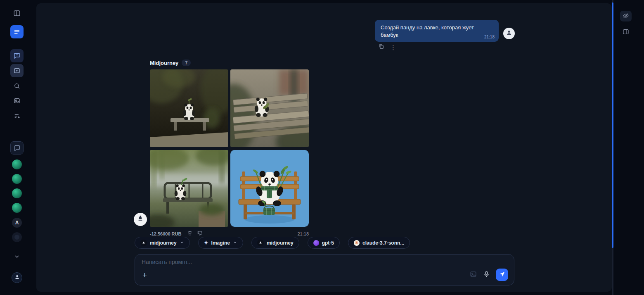 The height and width of the screenshot is (295, 644). Describe the element at coordinates (626, 24) in the screenshot. I see `right-rail` at that location.